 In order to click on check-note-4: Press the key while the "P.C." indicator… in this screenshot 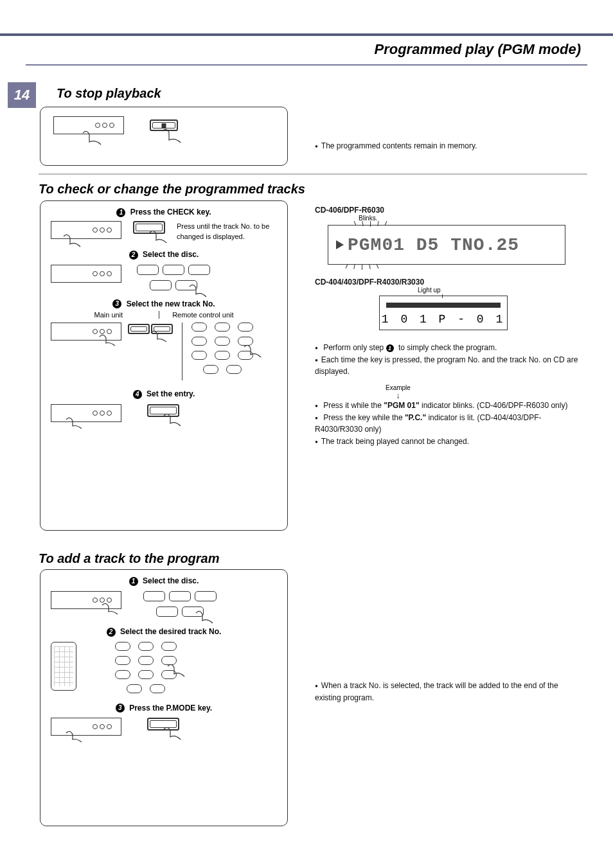, I will do `click(450, 424)`.